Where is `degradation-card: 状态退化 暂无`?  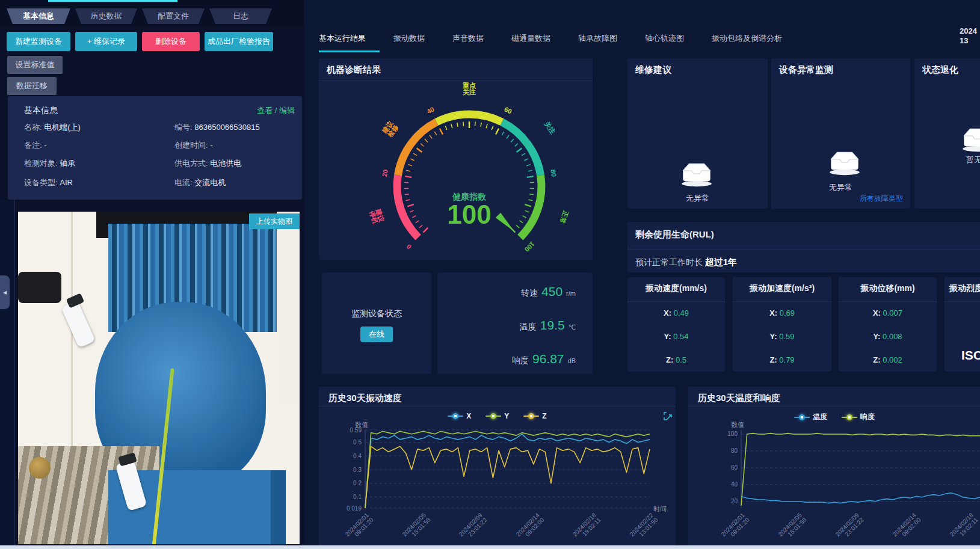
degradation-card: 状态退化 暂无 is located at coordinates (947, 133).